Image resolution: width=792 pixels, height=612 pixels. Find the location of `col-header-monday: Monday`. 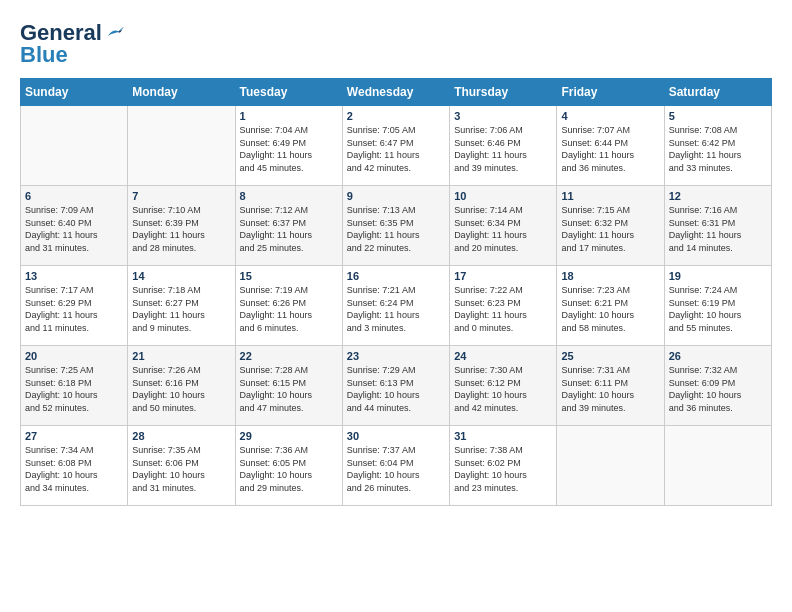

col-header-monday: Monday is located at coordinates (182, 92).